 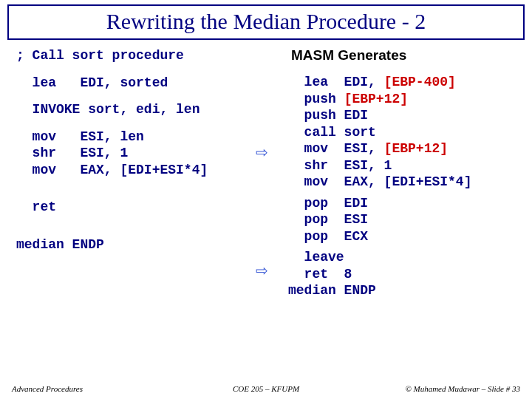 I want to click on gen-text: push, so click(x=316, y=99).